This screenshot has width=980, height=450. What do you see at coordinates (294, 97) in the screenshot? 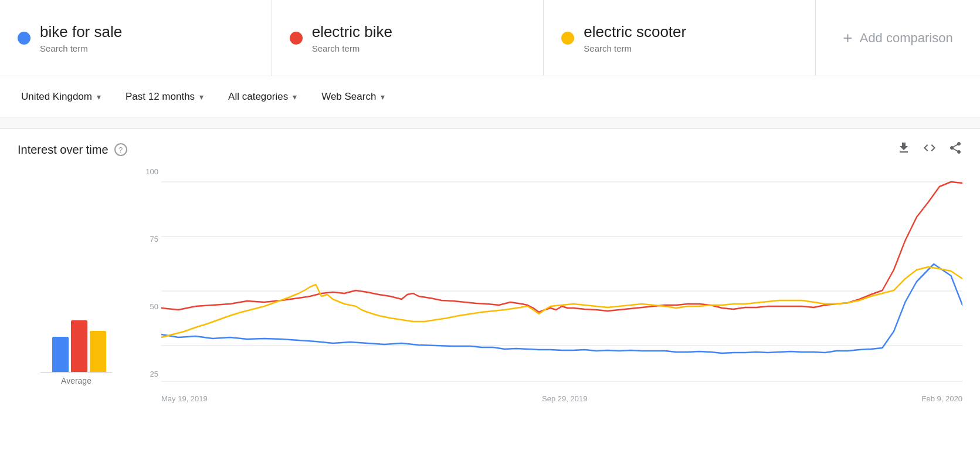
I see `category-filter-arrow: ▾` at bounding box center [294, 97].